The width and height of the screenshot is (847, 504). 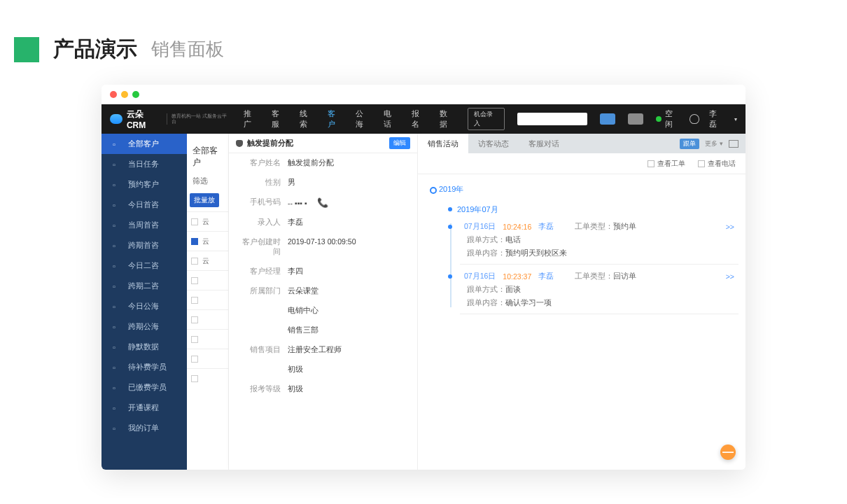 I want to click on filter-label: 筛选, so click(x=207, y=181).